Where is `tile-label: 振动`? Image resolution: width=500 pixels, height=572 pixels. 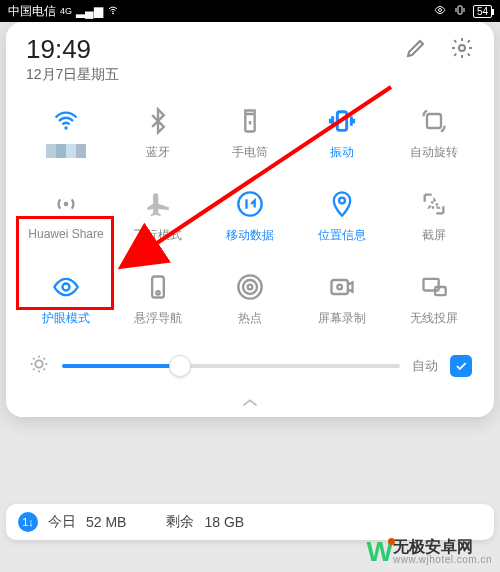
tile-label: 振动 is located at coordinates (342, 152).